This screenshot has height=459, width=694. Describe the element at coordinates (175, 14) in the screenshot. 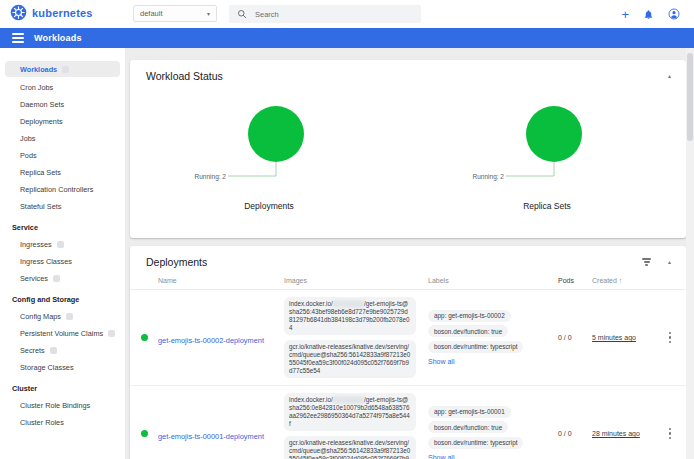

I see `namespace-selector: default ▾` at that location.